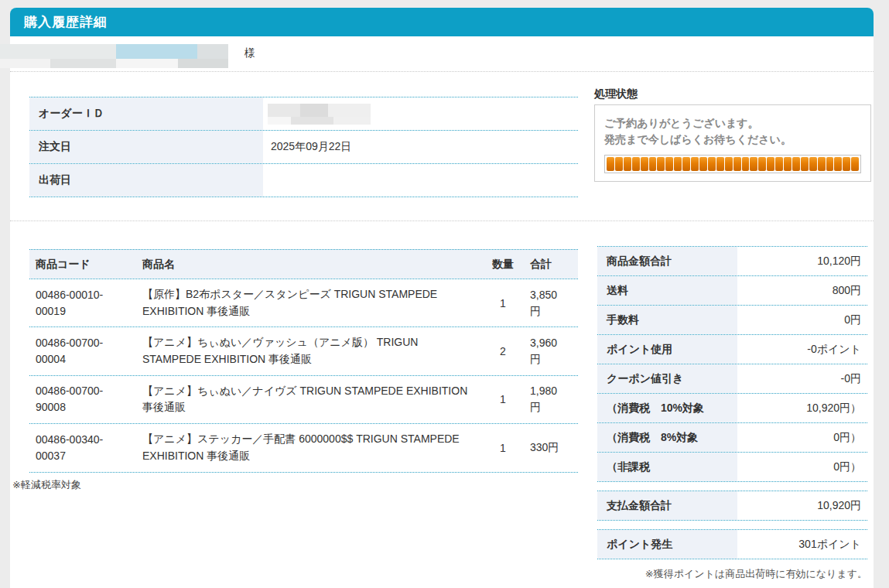 The height and width of the screenshot is (588, 889). I want to click on customer-name-row: 様, so click(442, 54).